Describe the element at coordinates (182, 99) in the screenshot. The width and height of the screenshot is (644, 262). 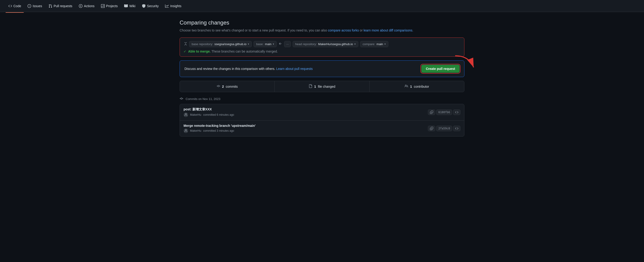
I see `commits-graph-icon` at that location.